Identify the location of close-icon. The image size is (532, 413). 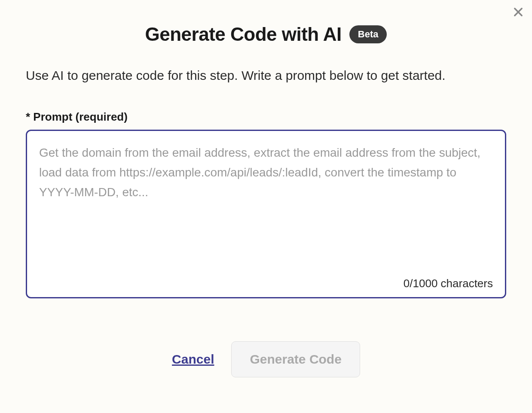
(518, 12).